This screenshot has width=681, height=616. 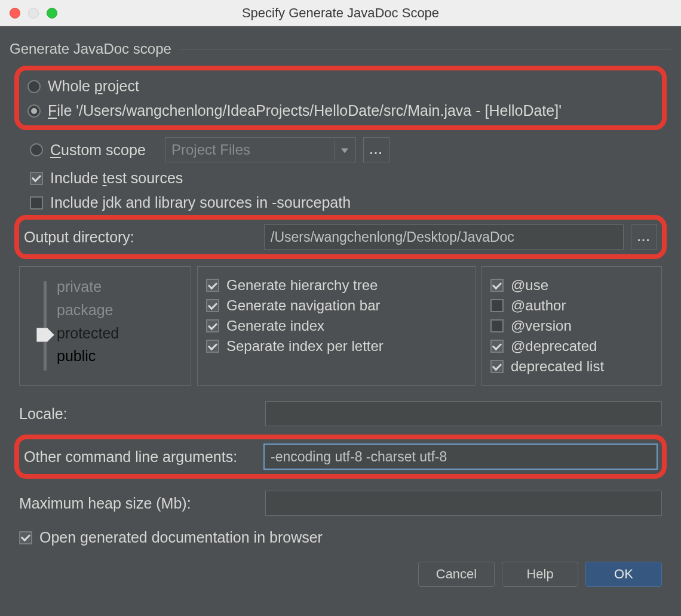 What do you see at coordinates (116, 178) in the screenshot?
I see `checkbox-label-include-test: Include test sources` at bounding box center [116, 178].